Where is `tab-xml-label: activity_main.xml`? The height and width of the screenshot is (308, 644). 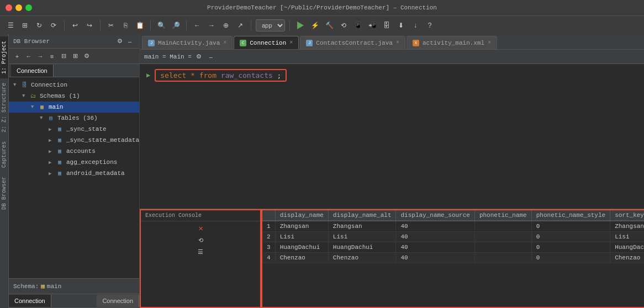 tab-xml-label: activity_main.xml is located at coordinates (453, 43).